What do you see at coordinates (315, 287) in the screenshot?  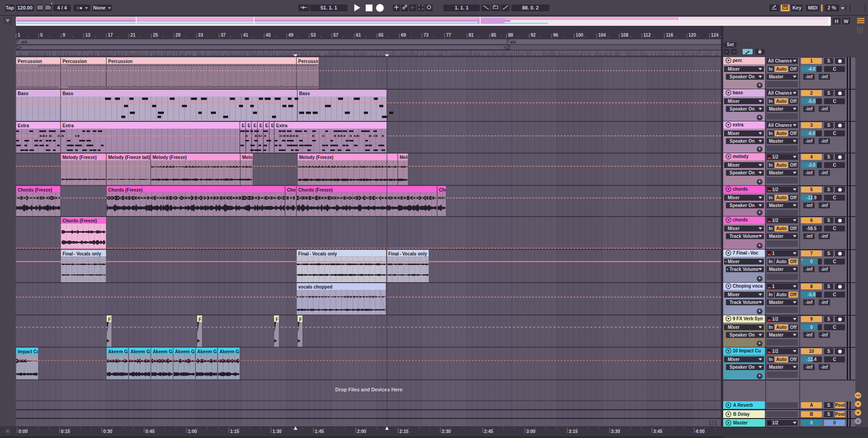 I see `svg-text: vocals chopped` at bounding box center [315, 287].